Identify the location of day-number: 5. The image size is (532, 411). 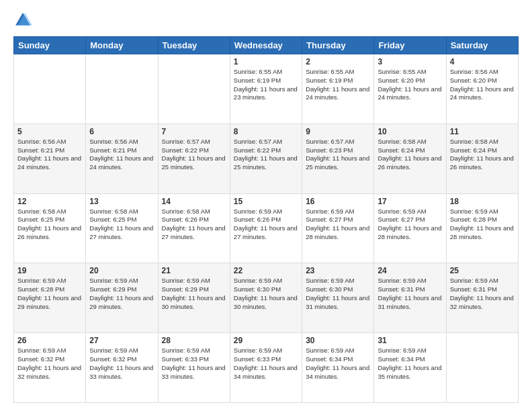
(50, 132).